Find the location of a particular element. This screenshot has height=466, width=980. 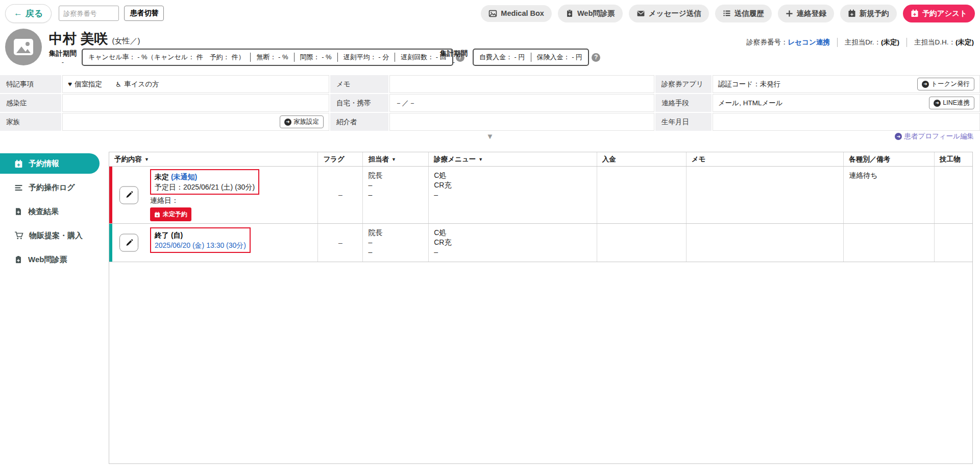

document-plus-icon is located at coordinates (18, 212).